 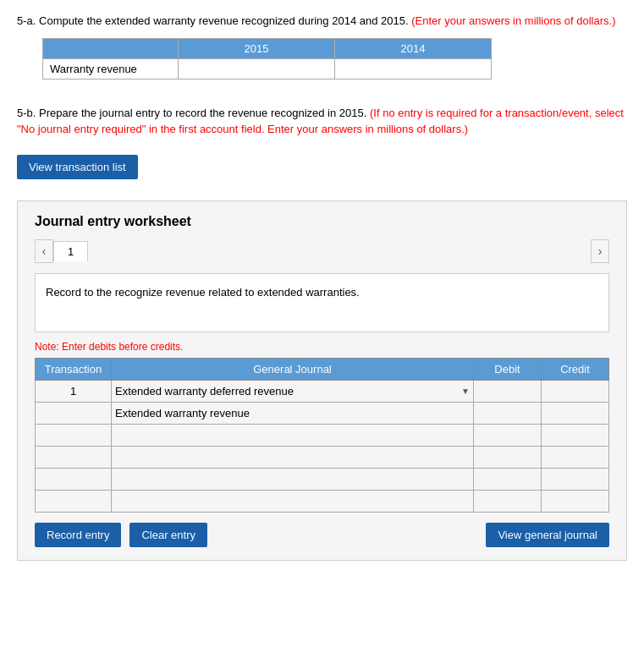 I want to click on part-a-block: 5-a. Compute the extended warranty reven…, so click(x=322, y=46).